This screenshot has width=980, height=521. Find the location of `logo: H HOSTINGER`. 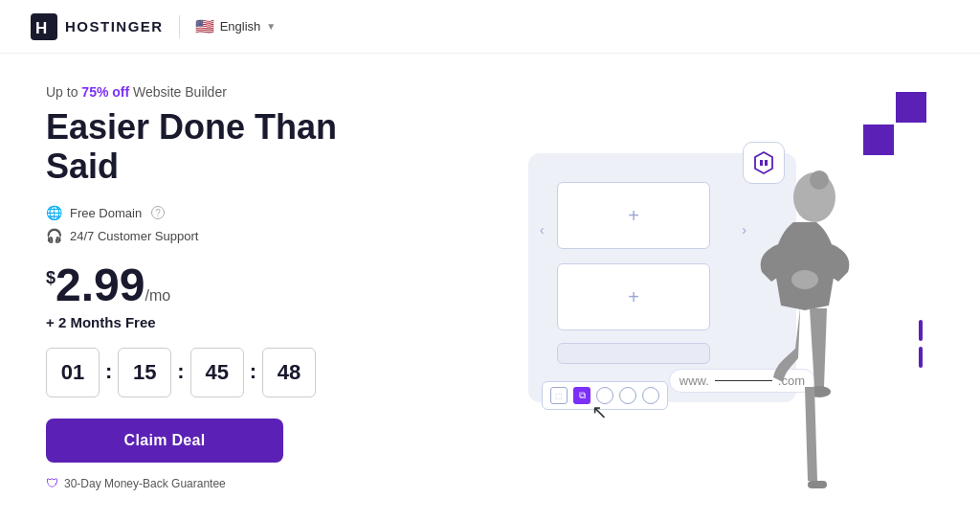

logo: H HOSTINGER is located at coordinates (98, 27).